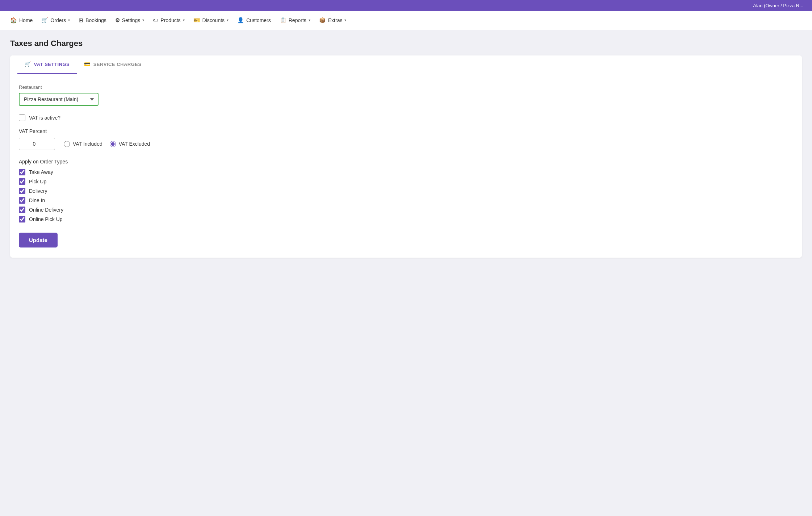 The height and width of the screenshot is (516, 812). I want to click on nav-bar: 🏠 Home 🛒 Orders ▾ ⊞ Bookings ⚙ Settings …, so click(406, 21).